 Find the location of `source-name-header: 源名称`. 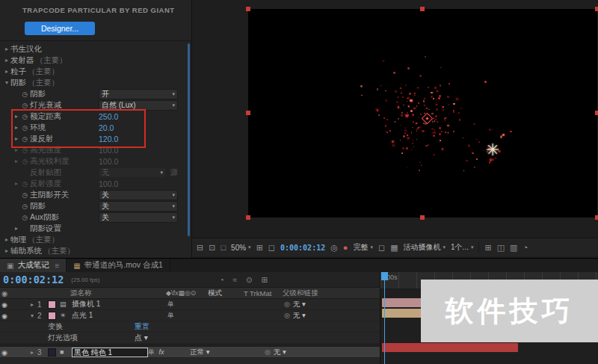

source-name-header: 源名称 is located at coordinates (118, 293).